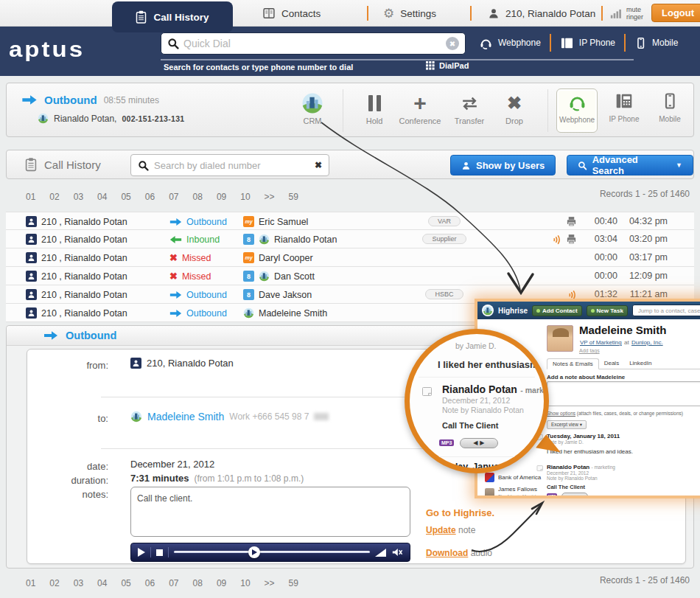  What do you see at coordinates (270, 552) in the screenshot?
I see `audio-player` at bounding box center [270, 552].